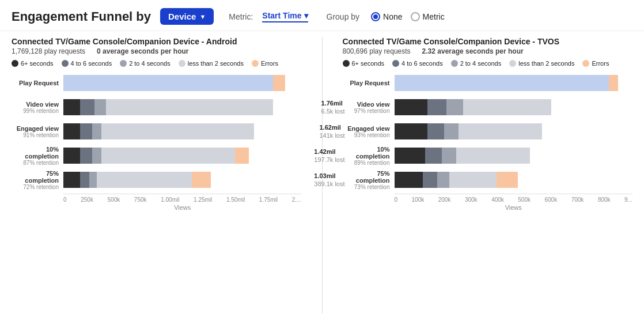 The image size is (644, 317). What do you see at coordinates (143, 51) in the screenshot?
I see `avg-seconds: 0 average seconds per hour` at bounding box center [143, 51].